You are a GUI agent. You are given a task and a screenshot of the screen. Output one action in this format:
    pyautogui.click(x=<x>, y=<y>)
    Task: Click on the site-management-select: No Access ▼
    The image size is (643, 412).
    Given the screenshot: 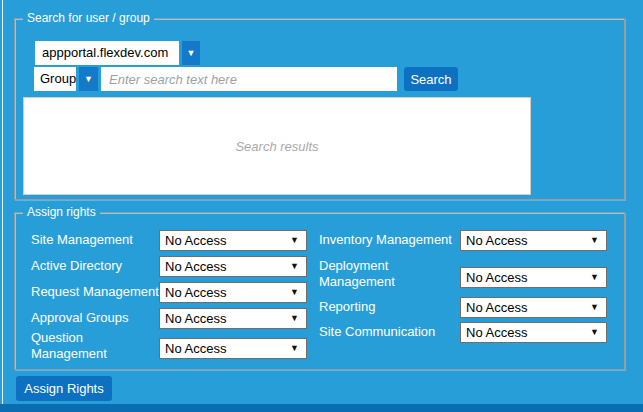 What is the action you would take?
    pyautogui.click(x=233, y=240)
    